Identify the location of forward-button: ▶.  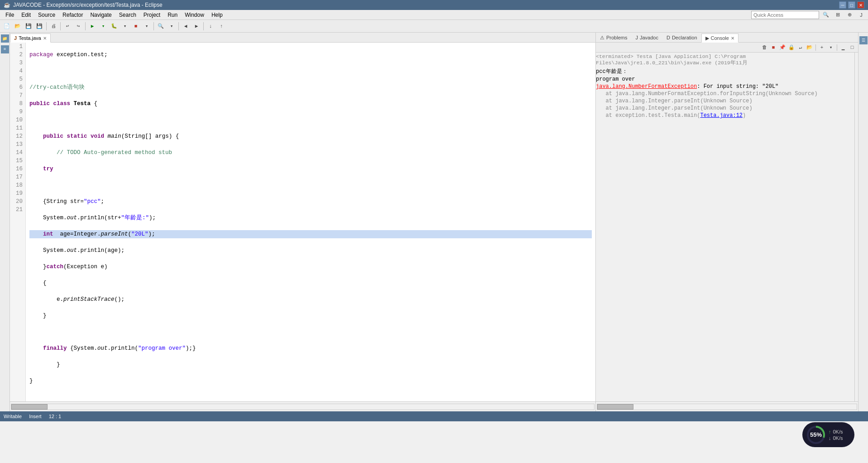
(197, 26).